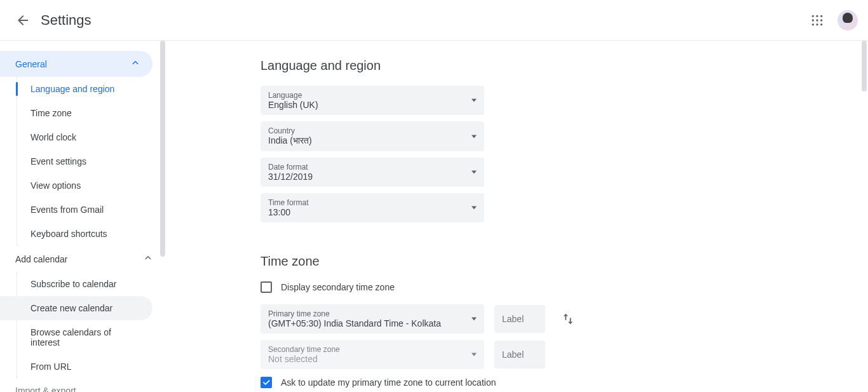 The width and height of the screenshot is (868, 392). What do you see at coordinates (76, 137) in the screenshot?
I see `sidebar-item-world-clock: World clock` at bounding box center [76, 137].